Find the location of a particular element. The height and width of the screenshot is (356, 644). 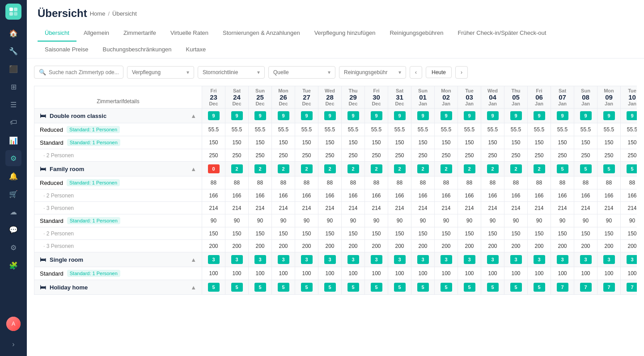

avail-cell-1-0: 0 is located at coordinates (214, 169).